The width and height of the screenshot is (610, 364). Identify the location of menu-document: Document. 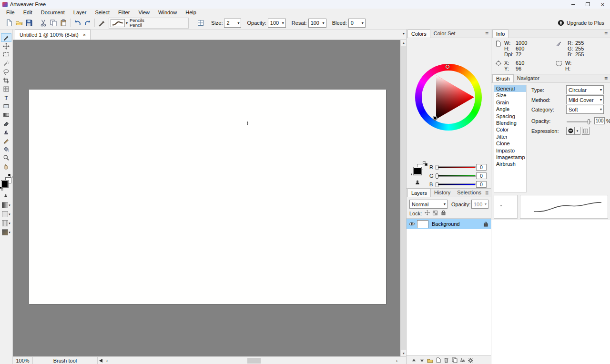
(53, 12).